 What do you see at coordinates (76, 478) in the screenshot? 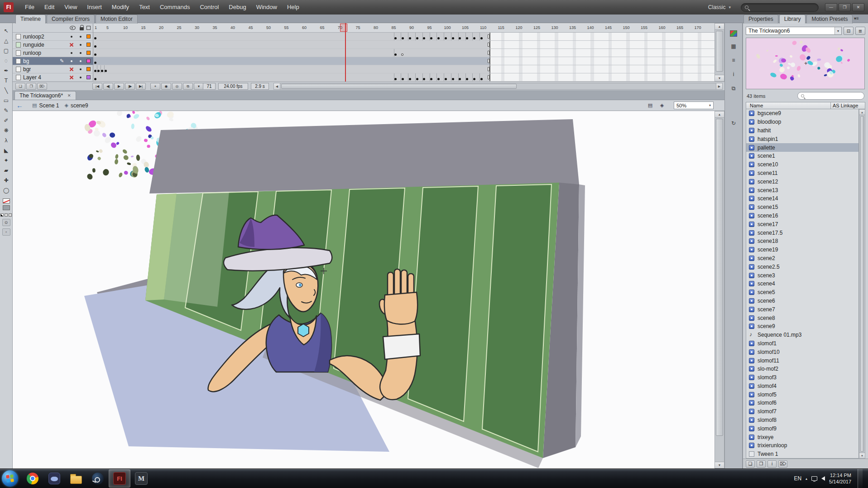
I see `taskbar-explorer-icon` at bounding box center [76, 478].